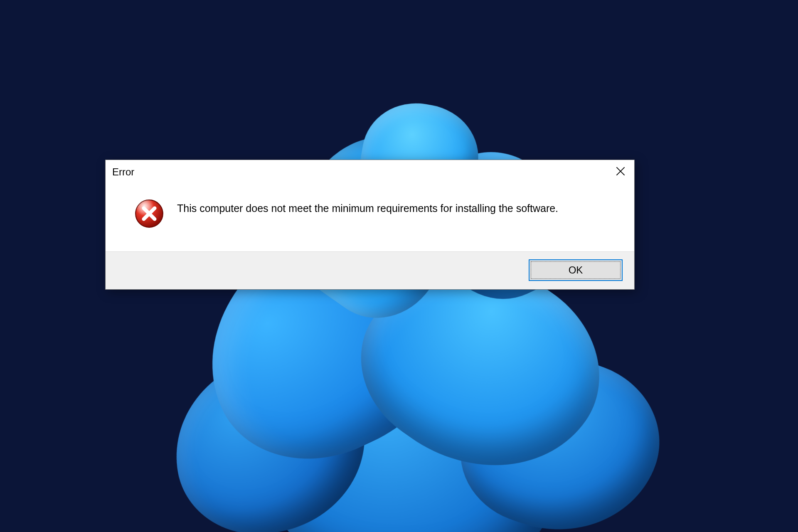  Describe the element at coordinates (370, 172) in the screenshot. I see `dialog-titlebar: Error` at that location.